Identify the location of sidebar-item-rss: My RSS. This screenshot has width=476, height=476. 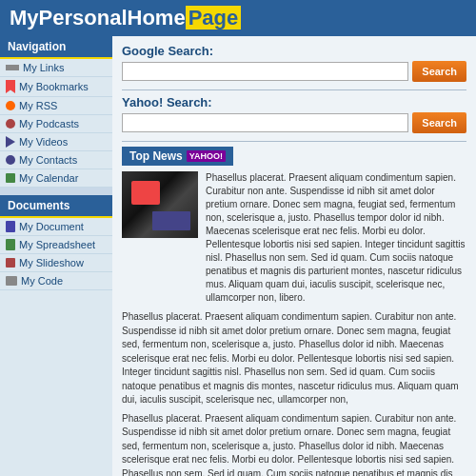
(56, 107).